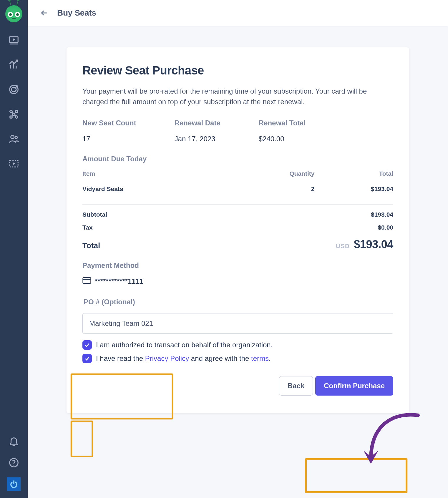 The width and height of the screenshot is (448, 498). What do you see at coordinates (238, 97) in the screenshot?
I see `card-description: Your payment will be pro-rated for the r…` at bounding box center [238, 97].